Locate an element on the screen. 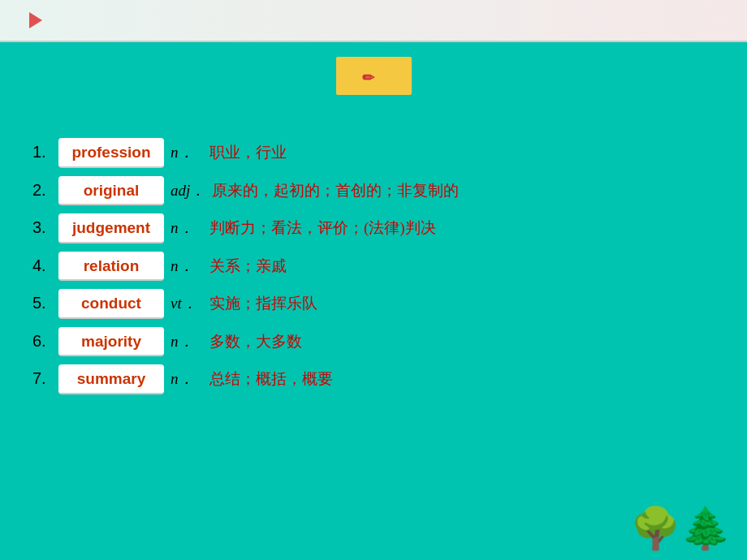 This screenshot has height=560, width=747. vocab-meaning: 总结；概括，概要 is located at coordinates (271, 380).